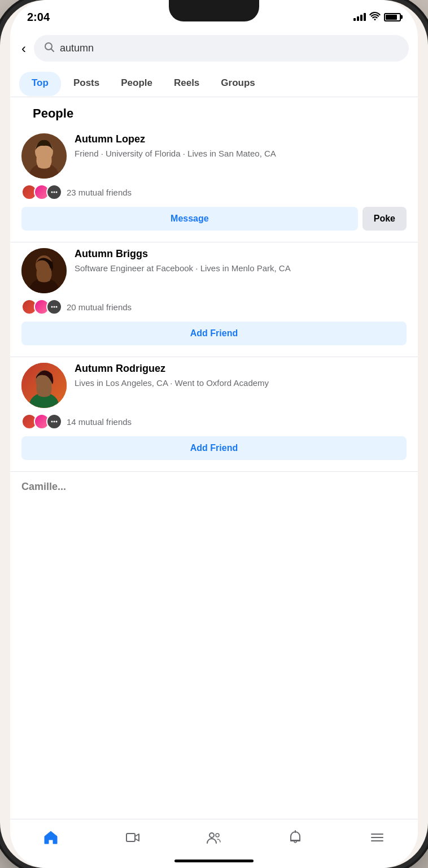 This screenshot has width=428, height=868. Describe the element at coordinates (99, 422) in the screenshot. I see `mutual-count: 14 mutual friends` at that location.